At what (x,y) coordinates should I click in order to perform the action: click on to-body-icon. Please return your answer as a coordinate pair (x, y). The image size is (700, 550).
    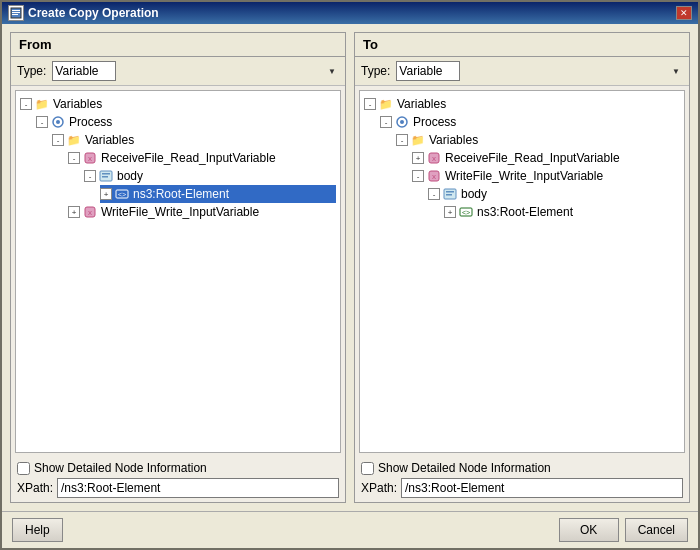
    Looking at the image, I should click on (450, 194).